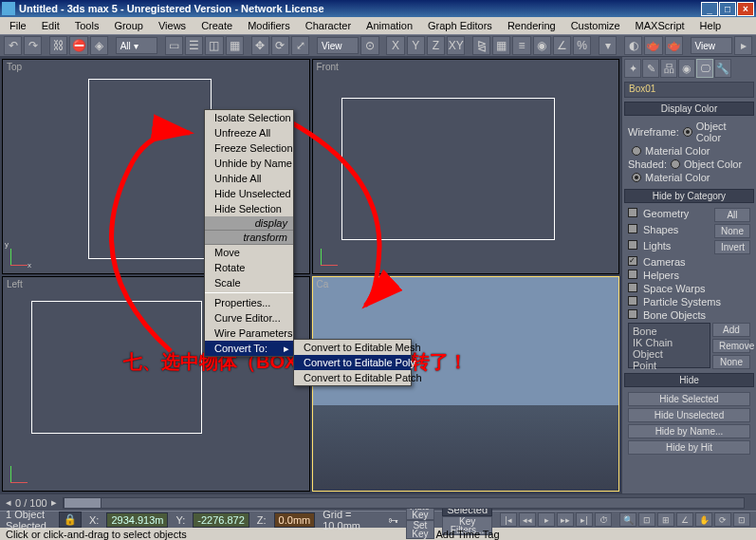 This screenshot has height=540, width=756. What do you see at coordinates (688, 132) in the screenshot?
I see `radio-wf-object` at bounding box center [688, 132].